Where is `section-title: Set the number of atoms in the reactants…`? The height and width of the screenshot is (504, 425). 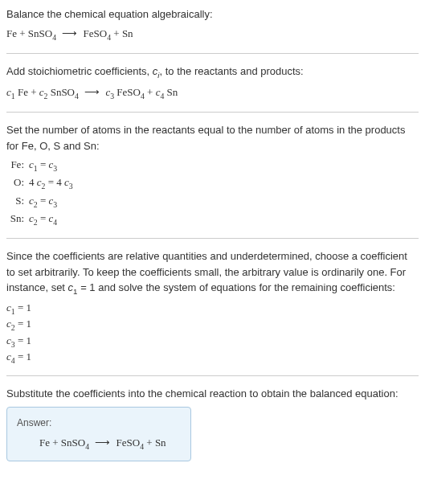 section-title: Set the number of atoms in the reactants… is located at coordinates (212, 138).